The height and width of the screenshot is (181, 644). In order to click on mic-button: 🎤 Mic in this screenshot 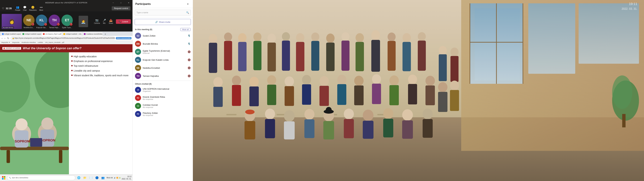, I will do `click(104, 22)`.